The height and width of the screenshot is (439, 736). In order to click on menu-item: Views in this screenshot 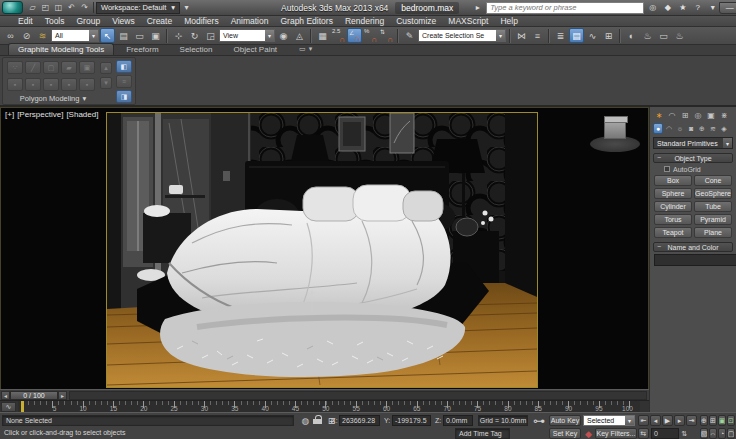, I will do `click(124, 21)`.